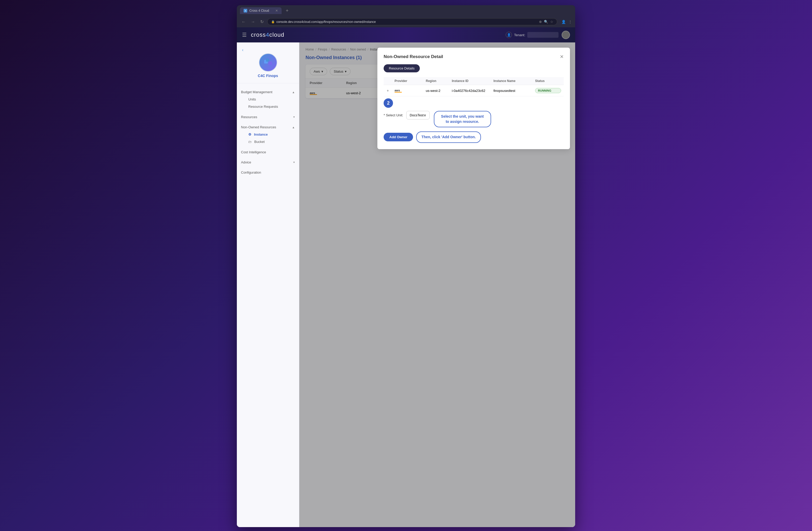 The height and width of the screenshot is (531, 812). Describe the element at coordinates (268, 152) in the screenshot. I see `sidebar-section-header-cost: Cost Intelligence` at that location.